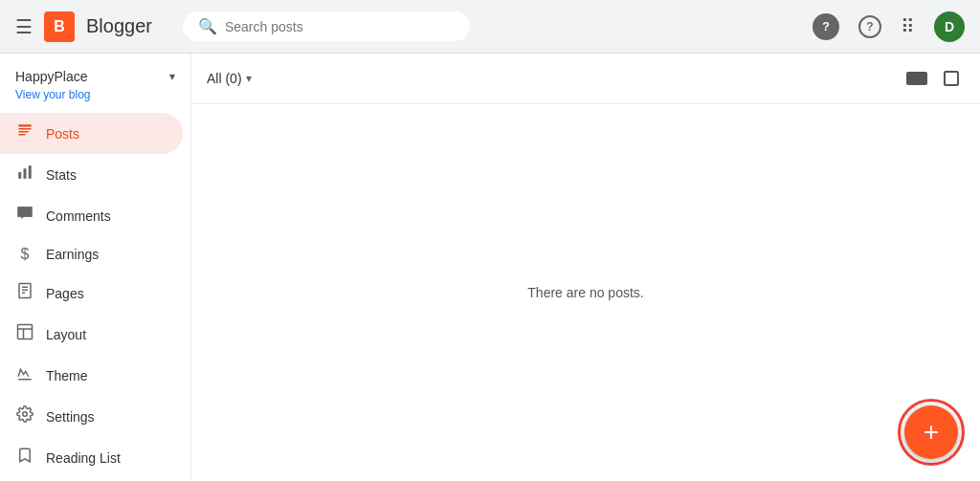 This screenshot has width=980, height=481. I want to click on fab-outline: +, so click(931, 432).